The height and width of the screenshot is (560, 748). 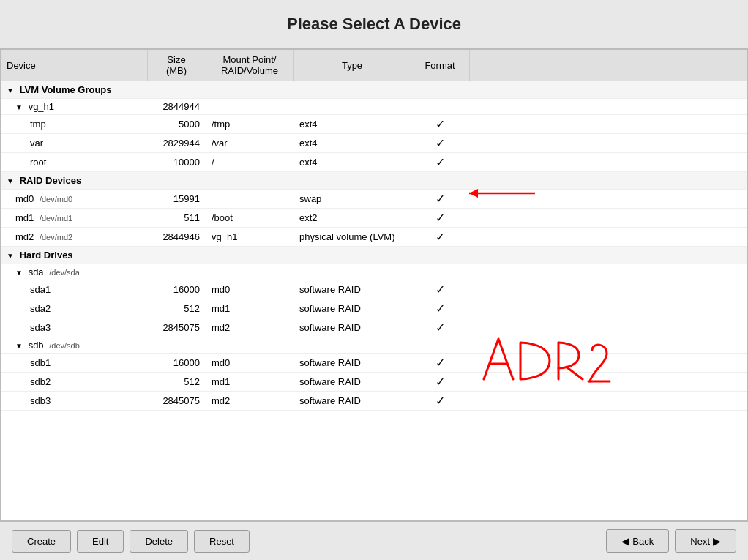 What do you see at coordinates (440, 143) in the screenshot?
I see `var-format: ✓` at bounding box center [440, 143].